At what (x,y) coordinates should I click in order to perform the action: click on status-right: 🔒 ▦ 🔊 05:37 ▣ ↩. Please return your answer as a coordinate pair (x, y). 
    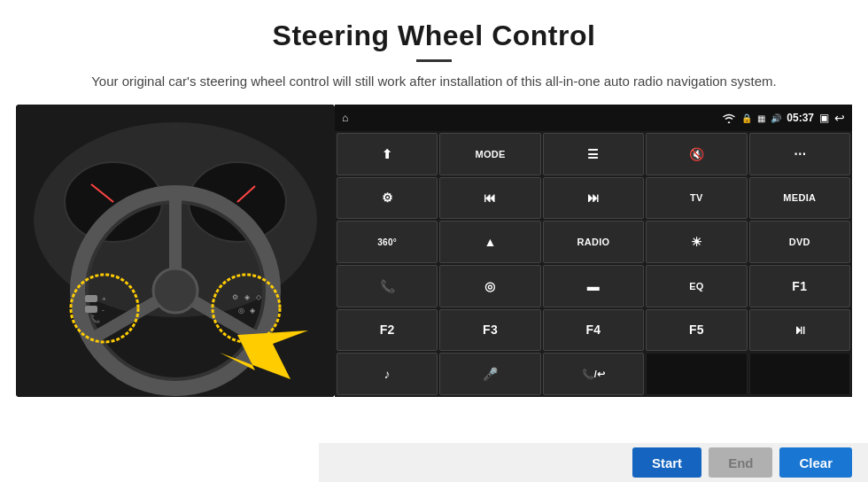
    Looking at the image, I should click on (783, 118).